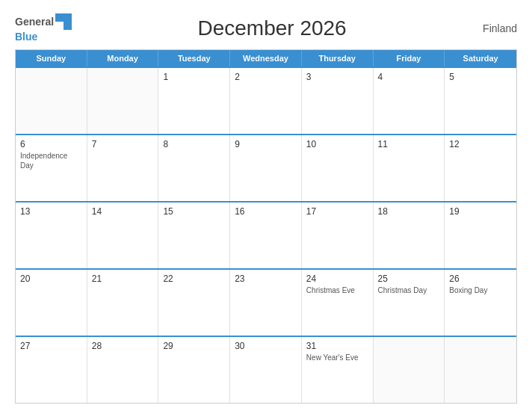 This screenshot has height=411, width=532. I want to click on cal-cell-3-0: 20, so click(52, 303).